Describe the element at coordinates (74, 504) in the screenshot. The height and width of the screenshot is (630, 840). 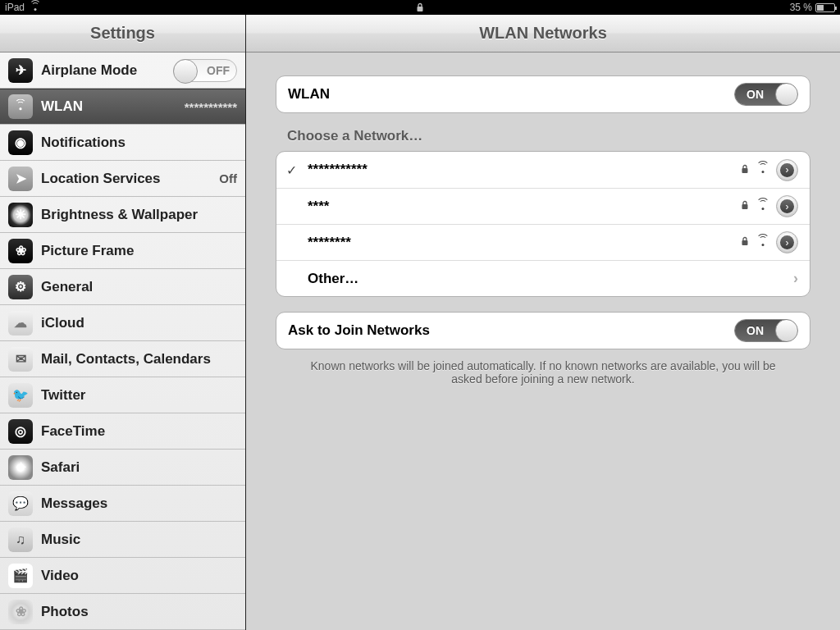
I see `sidebar-item-label: Messages` at that location.